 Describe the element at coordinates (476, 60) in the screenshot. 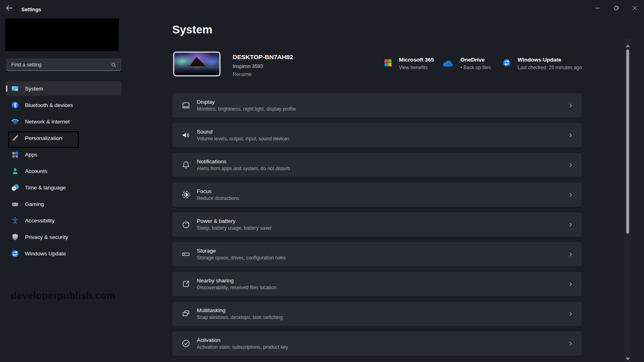

I see `status-title: OneDrive` at that location.